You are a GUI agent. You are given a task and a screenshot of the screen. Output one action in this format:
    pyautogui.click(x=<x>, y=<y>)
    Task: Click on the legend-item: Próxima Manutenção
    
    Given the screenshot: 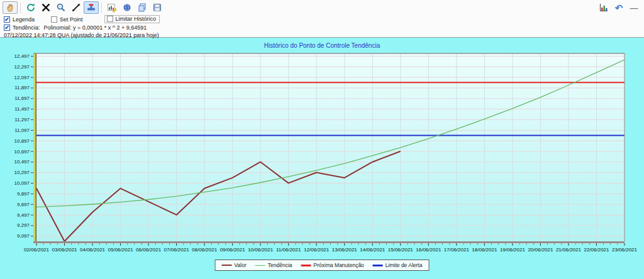 What is the action you would take?
    pyautogui.click(x=333, y=265)
    